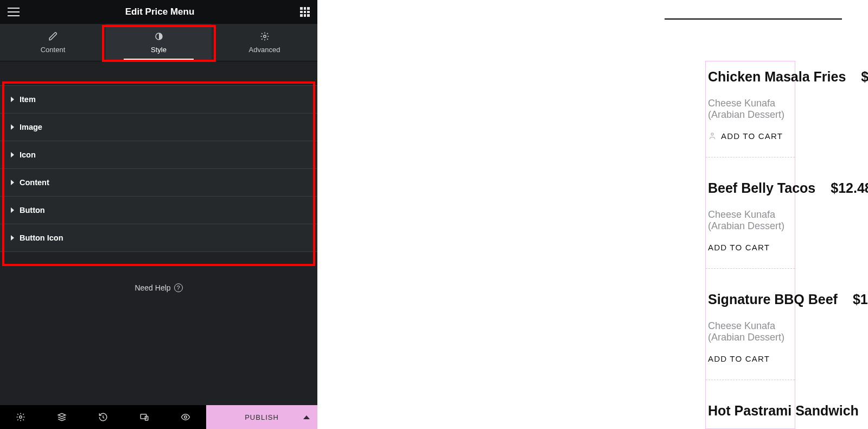 This screenshot has width=868, height=429. What do you see at coordinates (305, 12) in the screenshot?
I see `apps-grid-icon` at bounding box center [305, 12].